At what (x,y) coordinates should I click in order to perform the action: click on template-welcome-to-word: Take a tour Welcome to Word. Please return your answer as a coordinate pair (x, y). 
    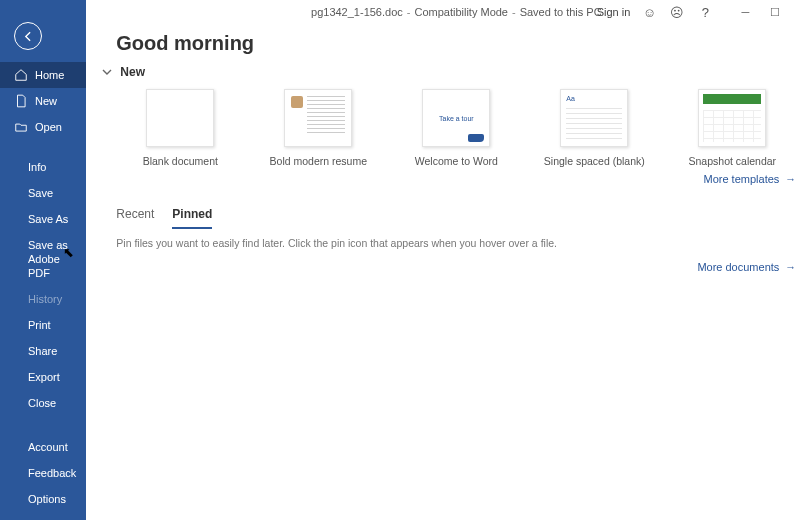
    Looking at the image, I should click on (456, 128).